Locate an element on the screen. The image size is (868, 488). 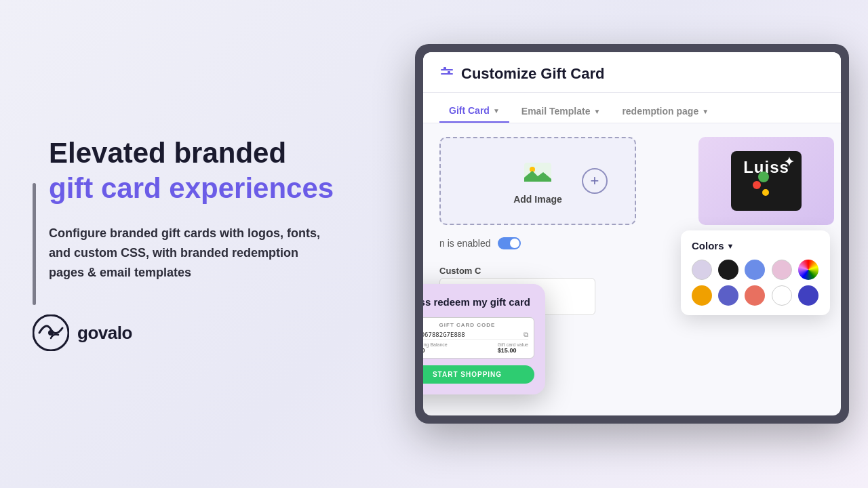
swatch-white is located at coordinates (782, 296).